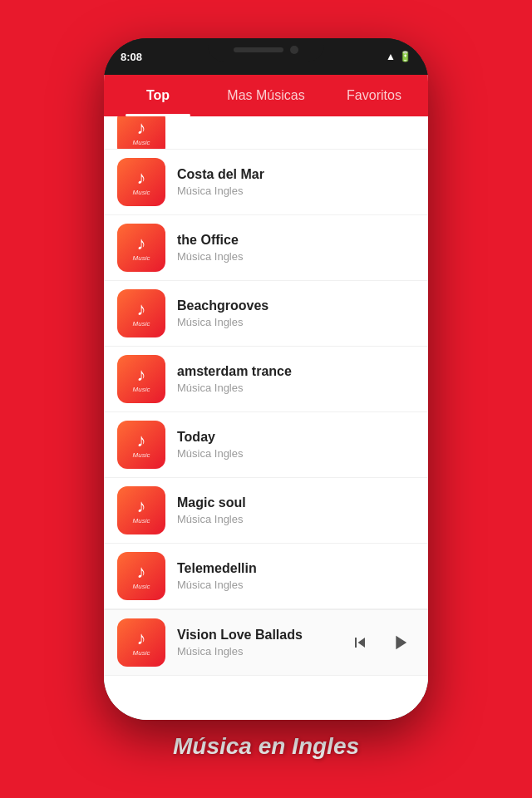 Image resolution: width=532 pixels, height=798 pixels. Describe the element at coordinates (296, 569) in the screenshot. I see `music-title: Telemedellin` at that location.